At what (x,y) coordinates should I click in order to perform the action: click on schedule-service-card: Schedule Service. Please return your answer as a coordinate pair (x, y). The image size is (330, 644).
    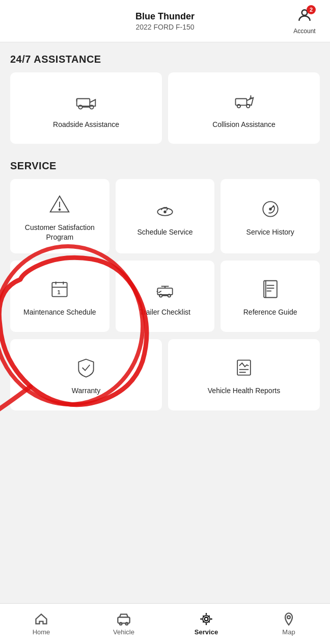
    Looking at the image, I should click on (165, 216).